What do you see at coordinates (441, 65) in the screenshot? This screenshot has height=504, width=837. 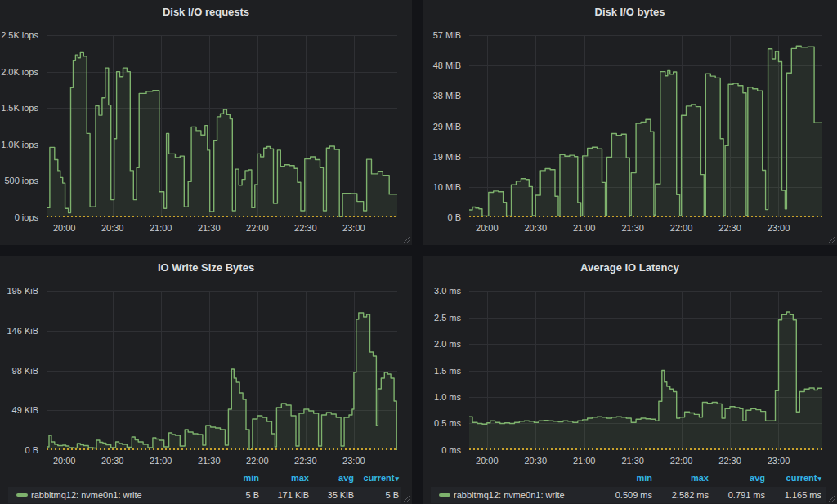 I see `y-axis-tick-label: 48 MiB` at bounding box center [441, 65].